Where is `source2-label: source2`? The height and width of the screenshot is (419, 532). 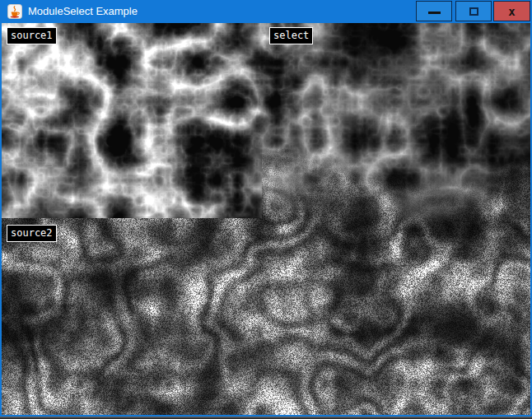 source2-label: source2 is located at coordinates (31, 234).